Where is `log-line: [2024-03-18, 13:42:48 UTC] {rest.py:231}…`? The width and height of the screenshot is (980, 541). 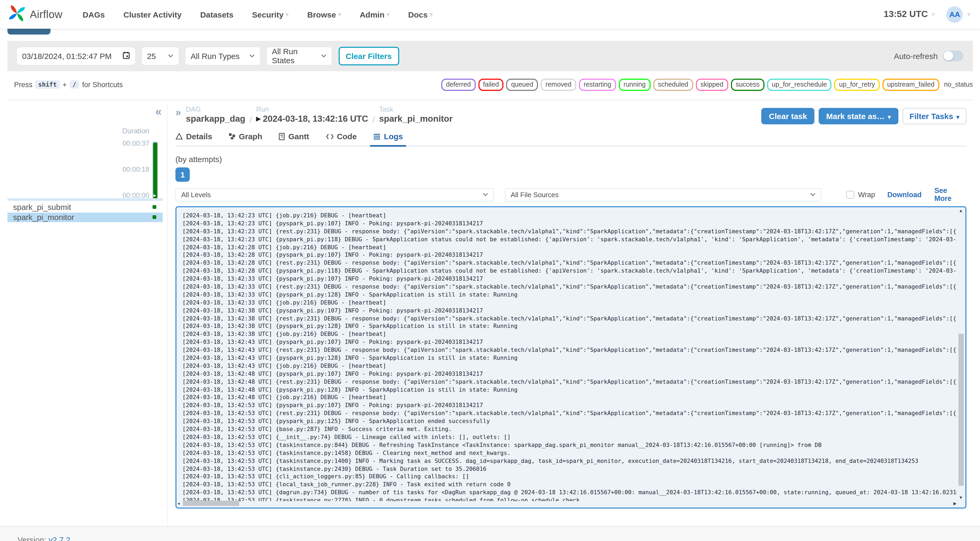 log-line: [2024-03-18, 13:42:48 UTC] {rest.py:231}… is located at coordinates (570, 382).